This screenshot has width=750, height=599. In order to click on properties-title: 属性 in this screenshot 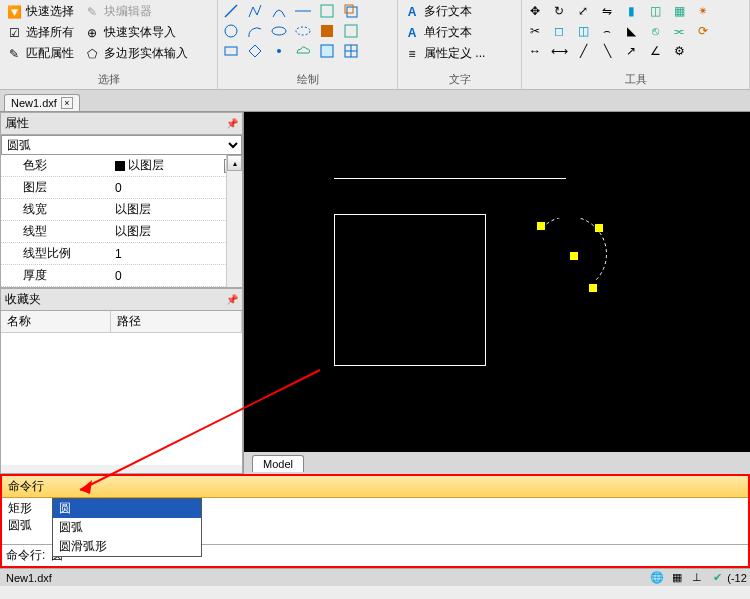, I will do `click(17, 124)`.